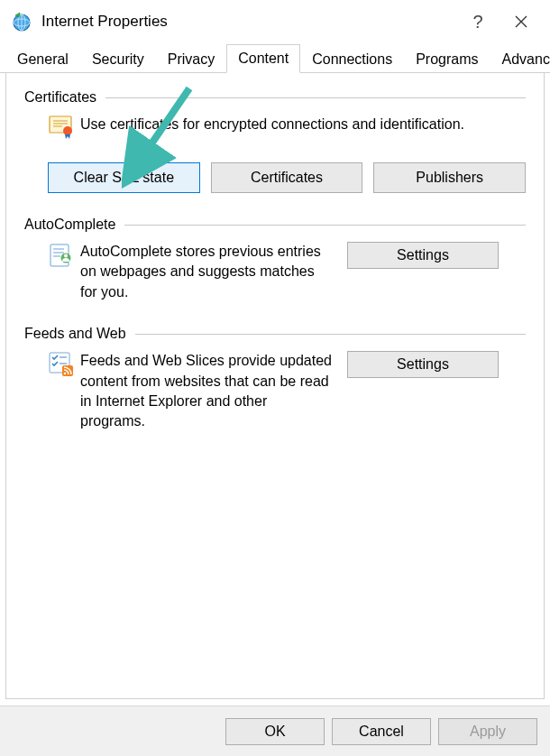 This screenshot has height=756, width=550. What do you see at coordinates (275, 58) in the screenshot?
I see `tabstrip: General Security Privacy Content Connect…` at bounding box center [275, 58].